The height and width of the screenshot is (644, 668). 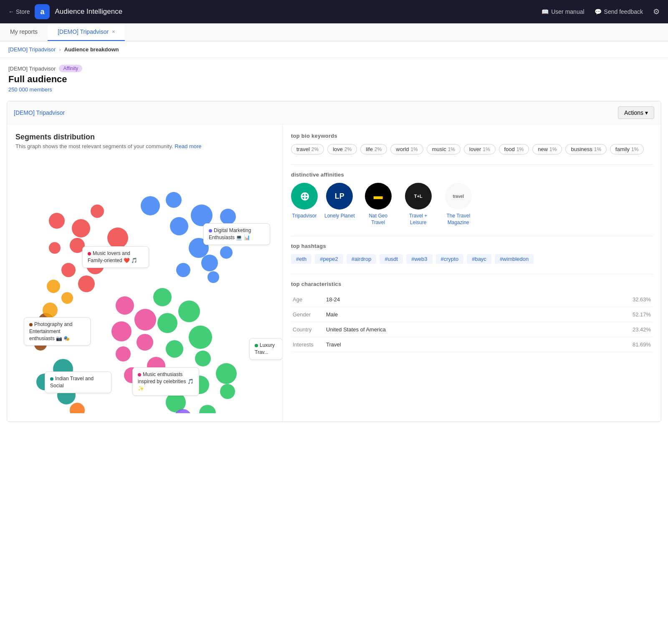 I want to click on send-feedback-link: 💬 Send feedback, so click(x=619, y=12).